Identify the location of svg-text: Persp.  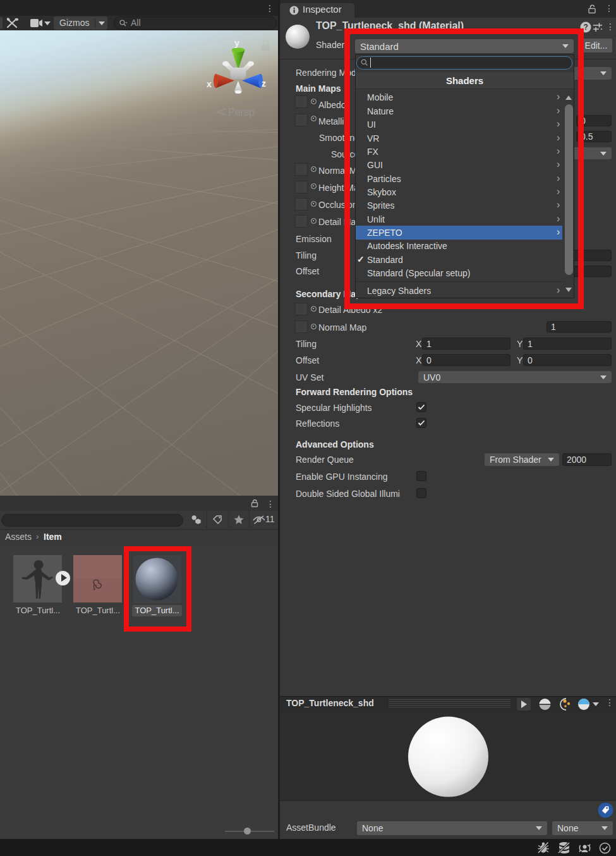
(241, 113).